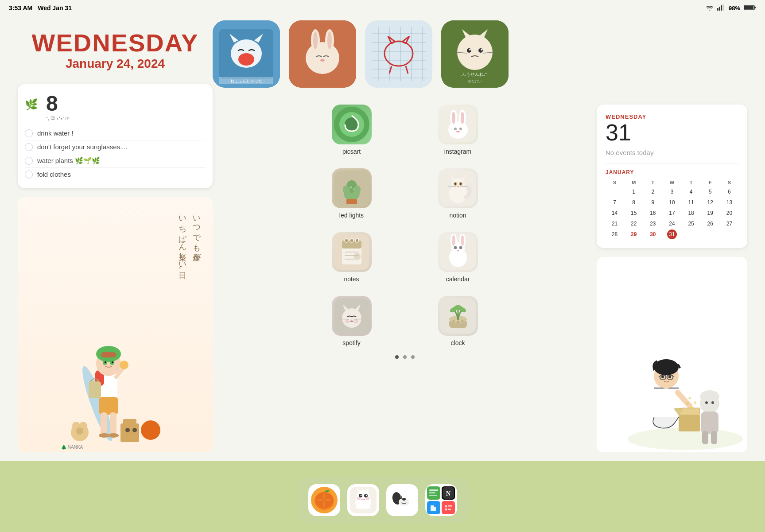 Image resolution: width=765 pixels, height=532 pixels. I want to click on cal-day-4: 4, so click(691, 192).